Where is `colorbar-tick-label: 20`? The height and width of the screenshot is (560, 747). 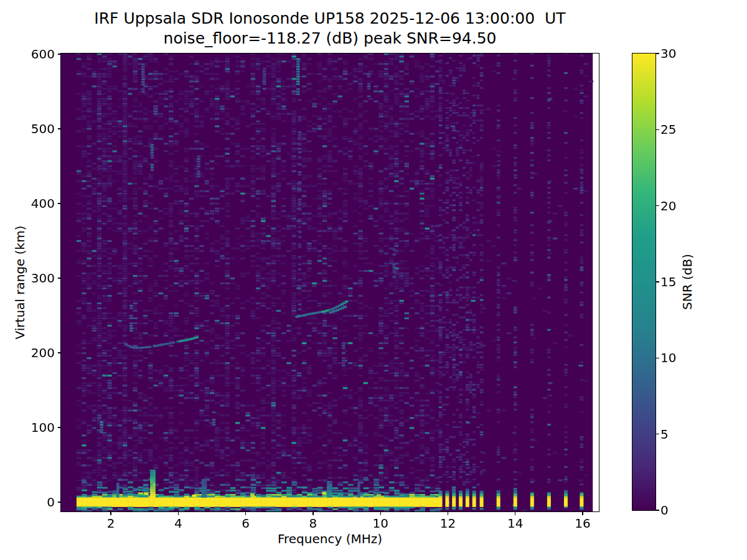 colorbar-tick-label: 20 is located at coordinates (682, 206).